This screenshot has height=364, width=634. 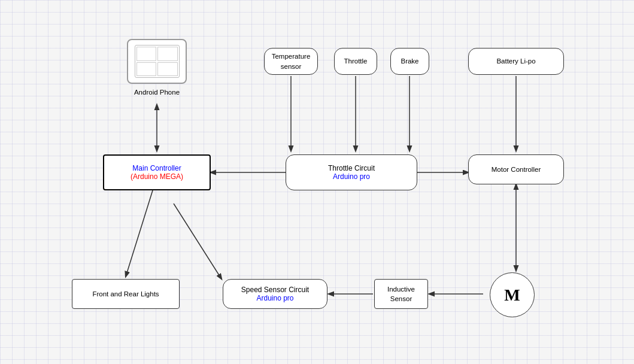 I want to click on speed-sensor-circuit-label-line2: Arduino pro, so click(x=275, y=298).